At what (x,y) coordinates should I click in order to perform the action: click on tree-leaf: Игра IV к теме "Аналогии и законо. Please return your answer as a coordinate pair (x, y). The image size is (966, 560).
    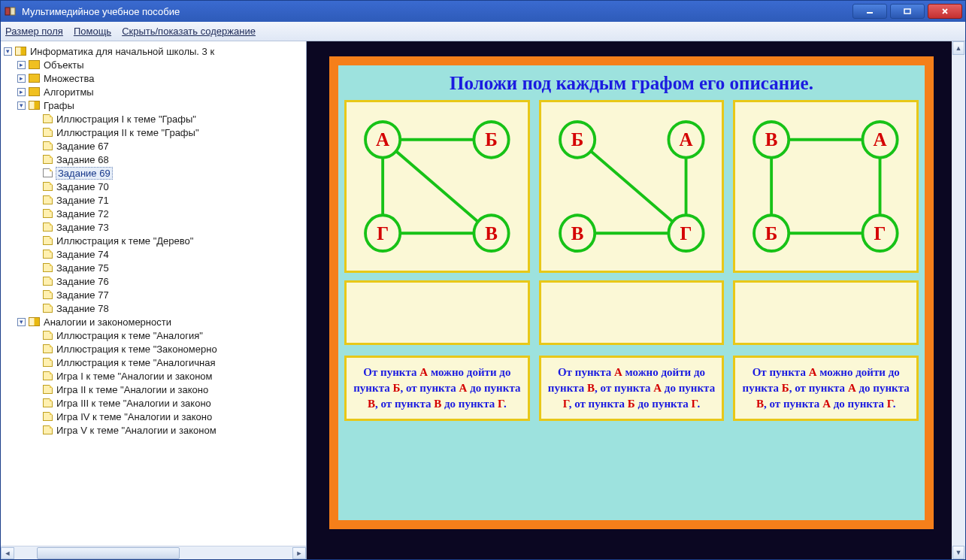
    Looking at the image, I should click on (134, 416).